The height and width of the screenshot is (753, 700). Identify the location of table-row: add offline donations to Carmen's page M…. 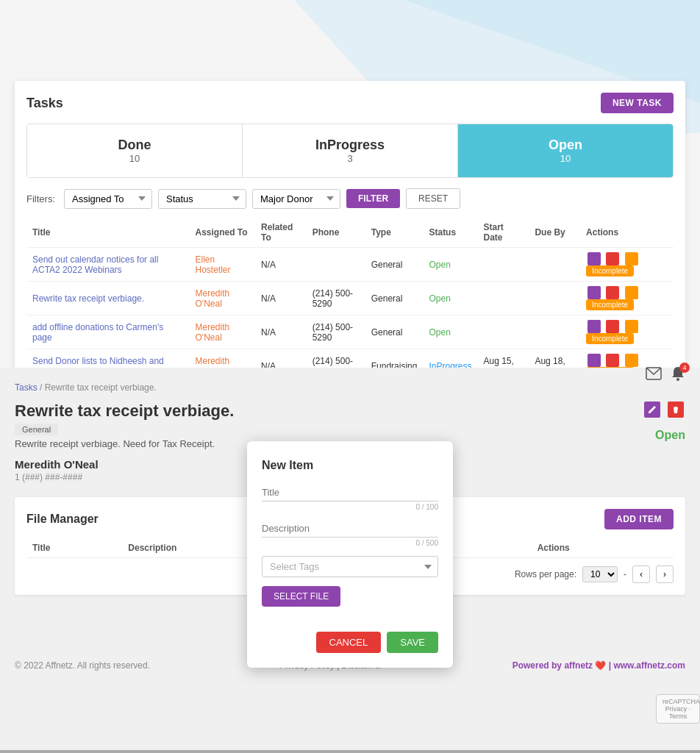
(350, 332).